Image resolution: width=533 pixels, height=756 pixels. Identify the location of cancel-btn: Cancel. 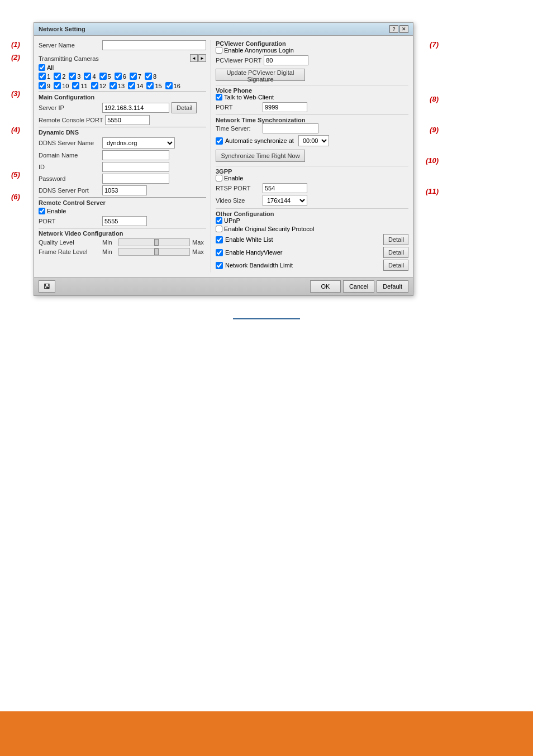
(359, 286).